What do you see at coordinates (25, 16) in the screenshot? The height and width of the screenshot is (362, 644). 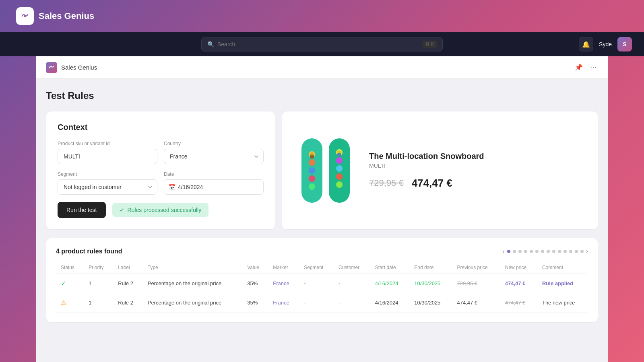 I see `app-logo-icon` at bounding box center [25, 16].